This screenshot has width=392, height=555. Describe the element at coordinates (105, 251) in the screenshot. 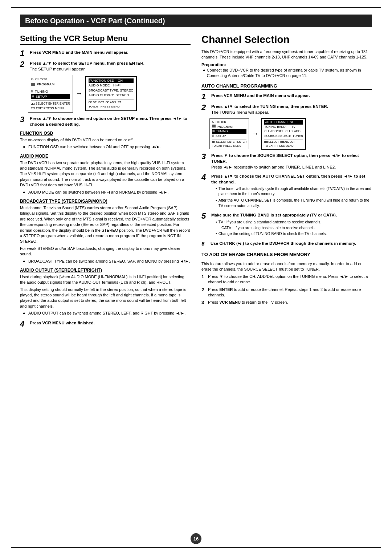

I see `broadcast-type-body2: For weak STEREO and/or SAP broadcasts, c…` at that location.